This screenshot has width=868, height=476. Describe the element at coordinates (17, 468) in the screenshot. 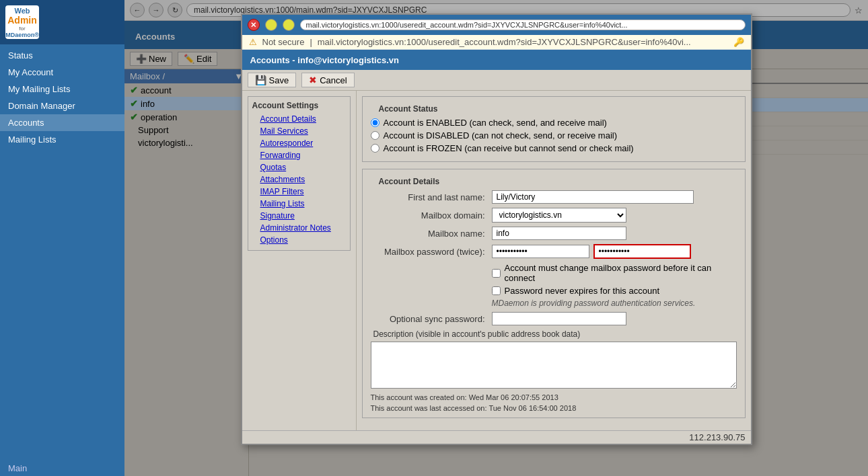

I see `sidebar-bottom-label: Main` at that location.